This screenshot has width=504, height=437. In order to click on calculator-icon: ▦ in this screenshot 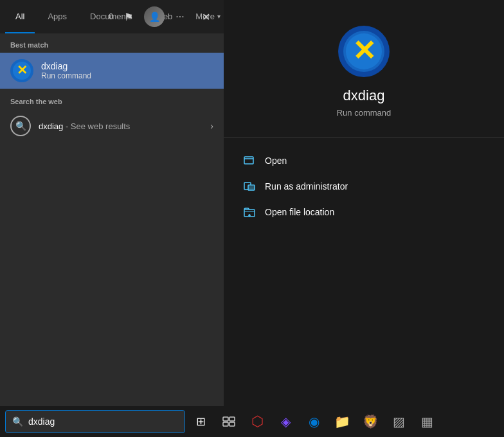, I will do `click(427, 422)`.